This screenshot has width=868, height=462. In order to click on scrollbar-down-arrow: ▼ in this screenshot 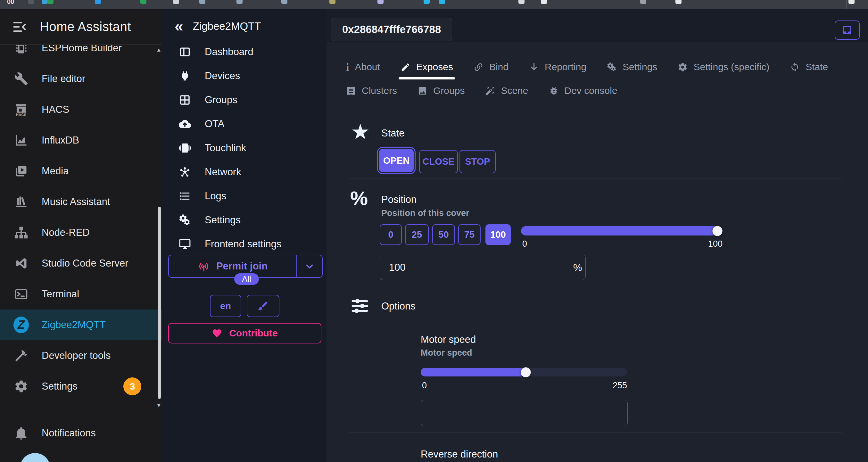, I will do `click(159, 406)`.